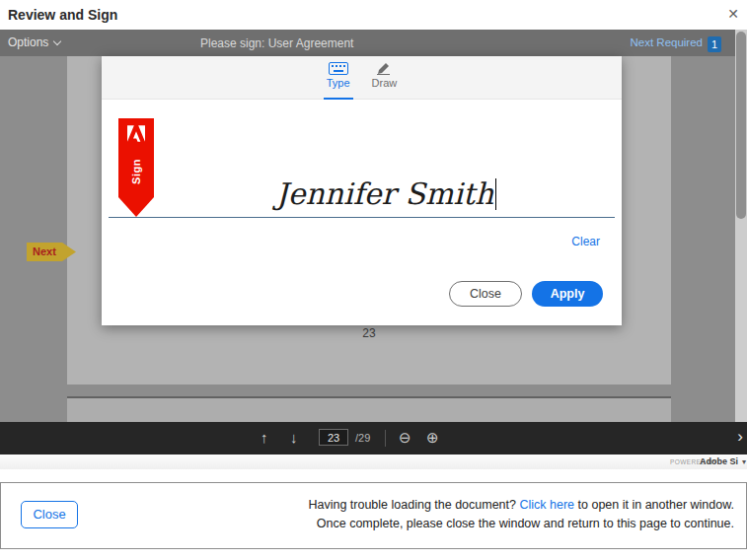 This screenshot has width=747, height=560. What do you see at coordinates (57, 41) in the screenshot?
I see `chevron-down-icon` at bounding box center [57, 41].